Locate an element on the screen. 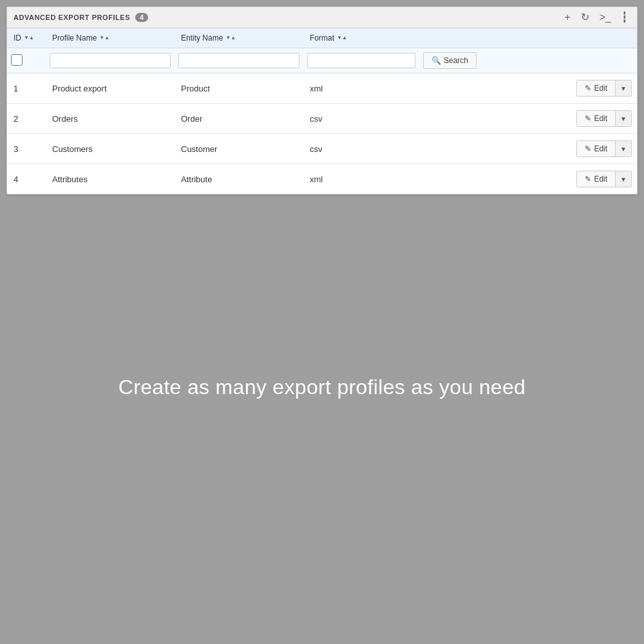 The image size is (644, 644). filter-format-cell is located at coordinates (361, 61).